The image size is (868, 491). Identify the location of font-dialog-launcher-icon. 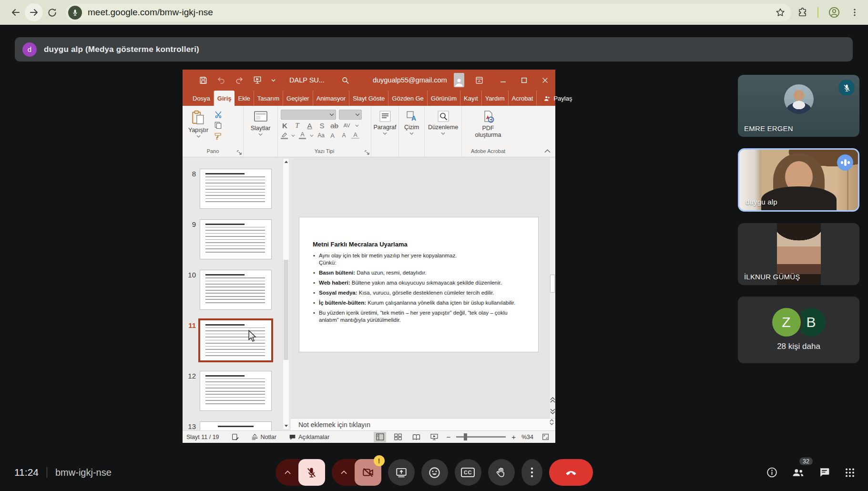
(367, 153).